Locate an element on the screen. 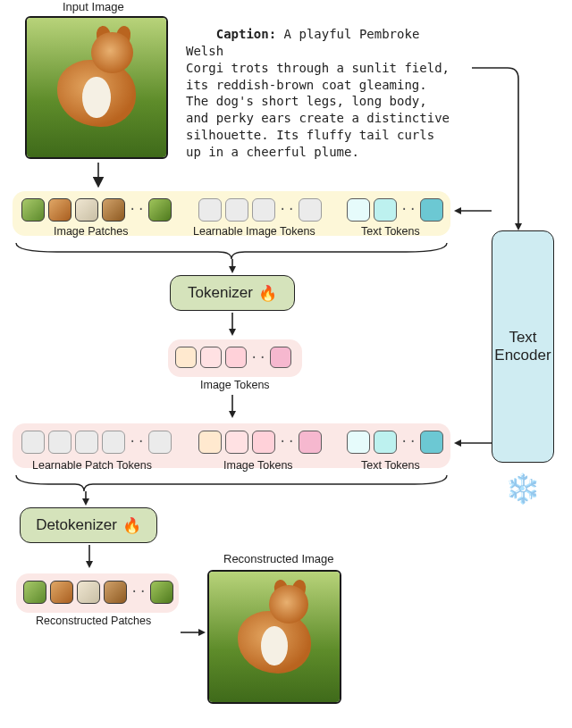  tokenizer-block: Tokenizer 🔥 is located at coordinates (232, 293).